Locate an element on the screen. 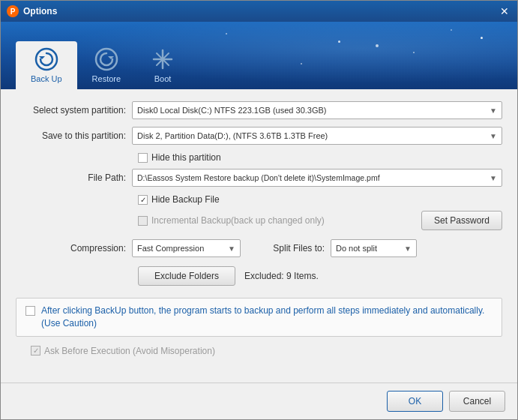  set-password-button: Set Password is located at coordinates (462, 220).